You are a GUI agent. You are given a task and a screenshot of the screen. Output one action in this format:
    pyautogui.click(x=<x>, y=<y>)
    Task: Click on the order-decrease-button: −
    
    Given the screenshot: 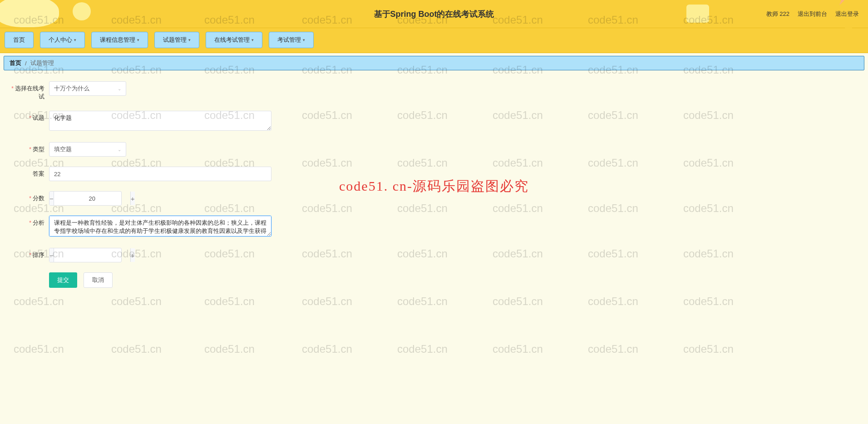 What is the action you would take?
    pyautogui.click(x=52, y=255)
    